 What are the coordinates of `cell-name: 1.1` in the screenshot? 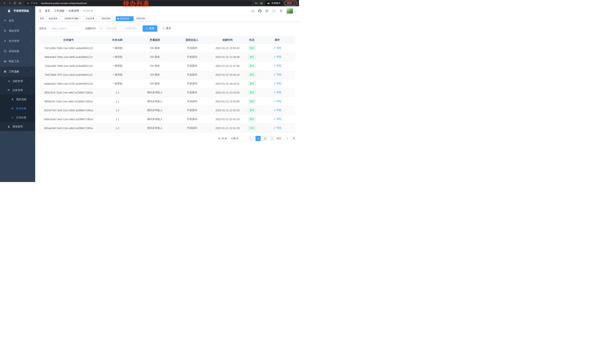 It's located at (117, 101).